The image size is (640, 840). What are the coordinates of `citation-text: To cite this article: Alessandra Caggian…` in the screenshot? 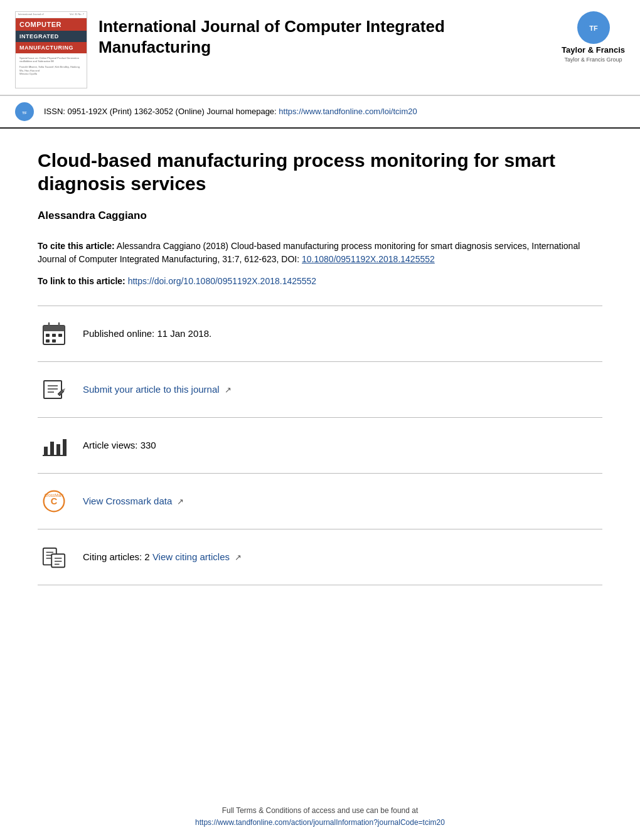 It's located at (320, 253).